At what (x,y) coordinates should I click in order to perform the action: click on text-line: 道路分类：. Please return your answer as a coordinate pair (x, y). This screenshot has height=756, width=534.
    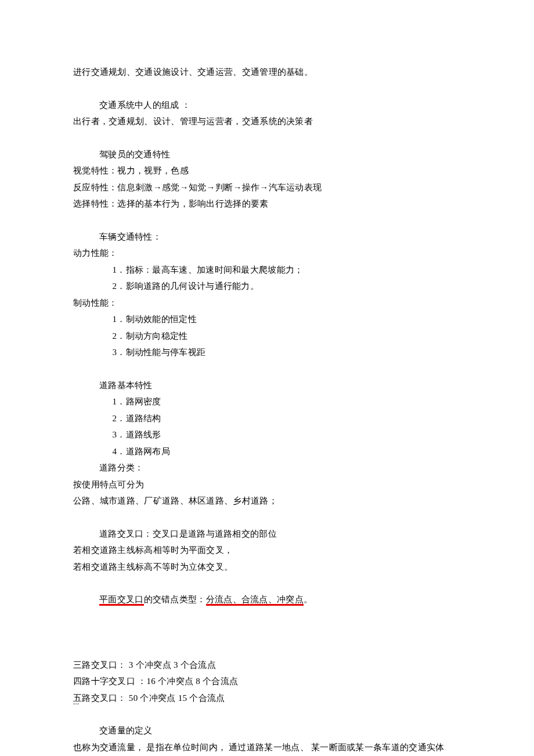
    Looking at the image, I should click on (267, 468).